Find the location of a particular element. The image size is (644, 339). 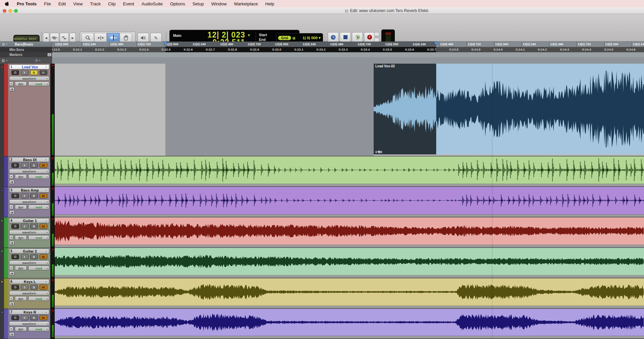

online-button is located at coordinates (333, 37).